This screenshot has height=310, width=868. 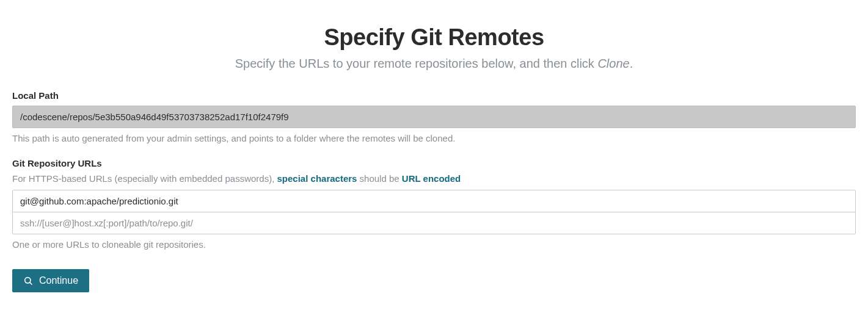 I want to click on subtitle-prefix: Specify the URLs to your remote reposito…, so click(x=417, y=63).